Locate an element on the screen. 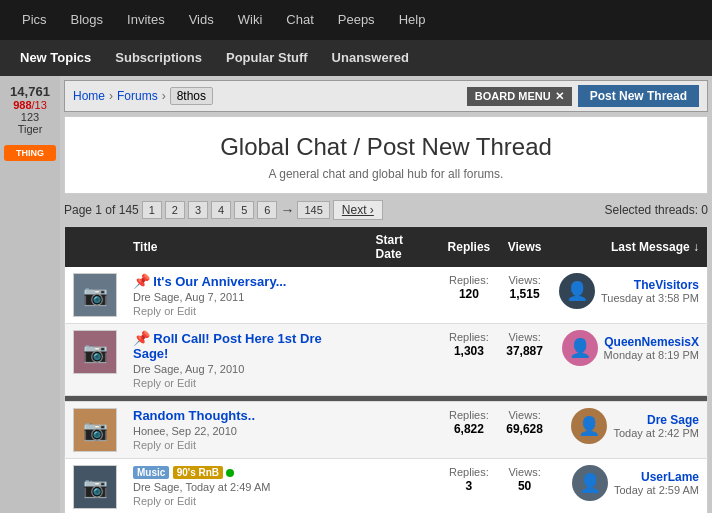  col-last-message: Last Message ↓ is located at coordinates (630, 248).